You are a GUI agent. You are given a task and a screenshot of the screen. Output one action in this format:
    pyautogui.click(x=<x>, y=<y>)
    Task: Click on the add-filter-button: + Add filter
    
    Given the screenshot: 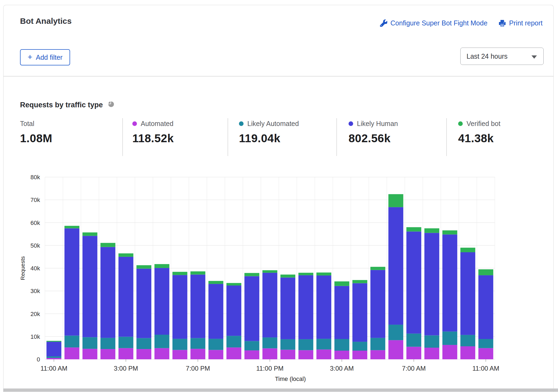 What is the action you would take?
    pyautogui.click(x=45, y=57)
    